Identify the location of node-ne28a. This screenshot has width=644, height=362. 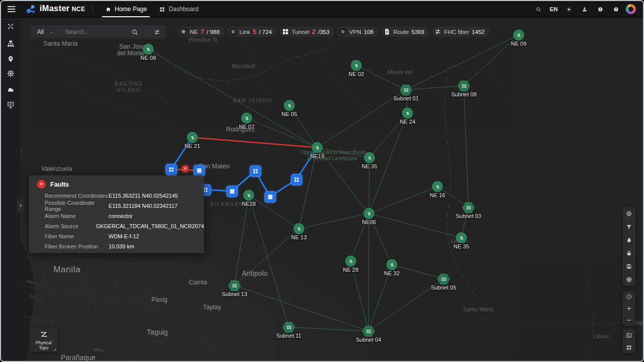
(249, 195).